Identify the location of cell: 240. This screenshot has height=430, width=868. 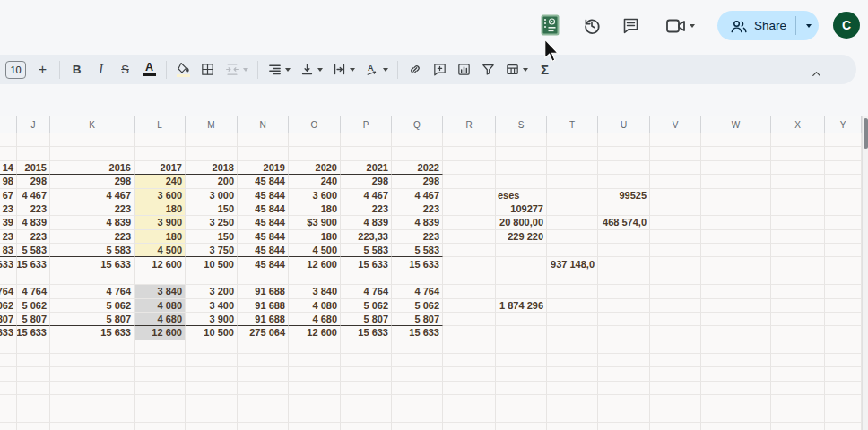
(315, 181).